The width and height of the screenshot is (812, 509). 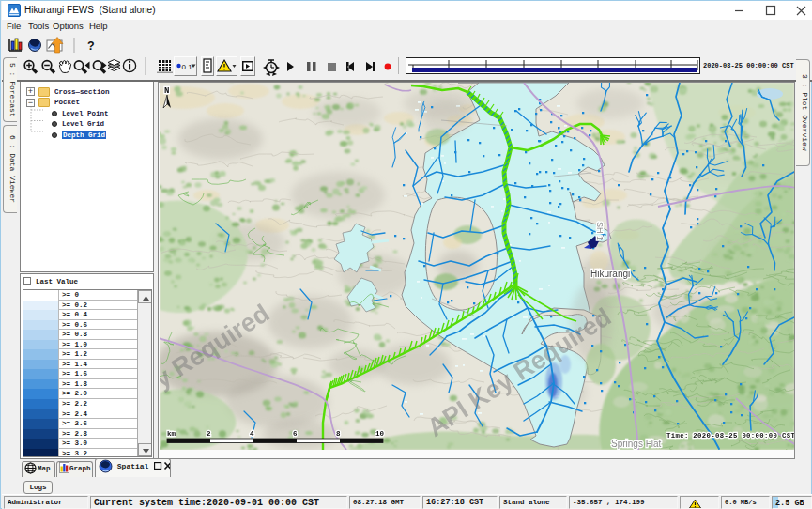 I want to click on svg-text: 8, so click(x=338, y=434).